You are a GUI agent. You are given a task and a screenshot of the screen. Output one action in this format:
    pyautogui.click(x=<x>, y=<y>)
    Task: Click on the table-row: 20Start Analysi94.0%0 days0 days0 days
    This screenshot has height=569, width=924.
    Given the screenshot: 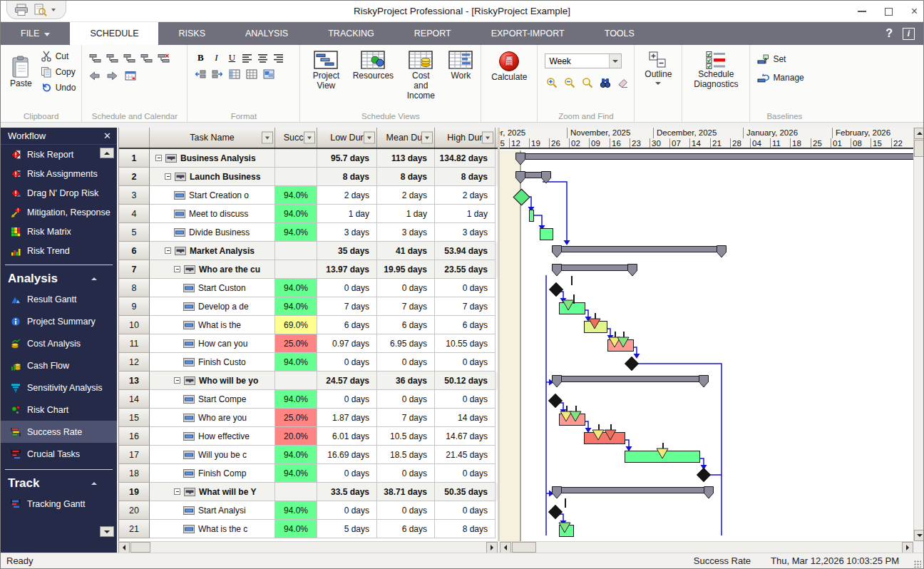 What is the action you would take?
    pyautogui.click(x=308, y=511)
    